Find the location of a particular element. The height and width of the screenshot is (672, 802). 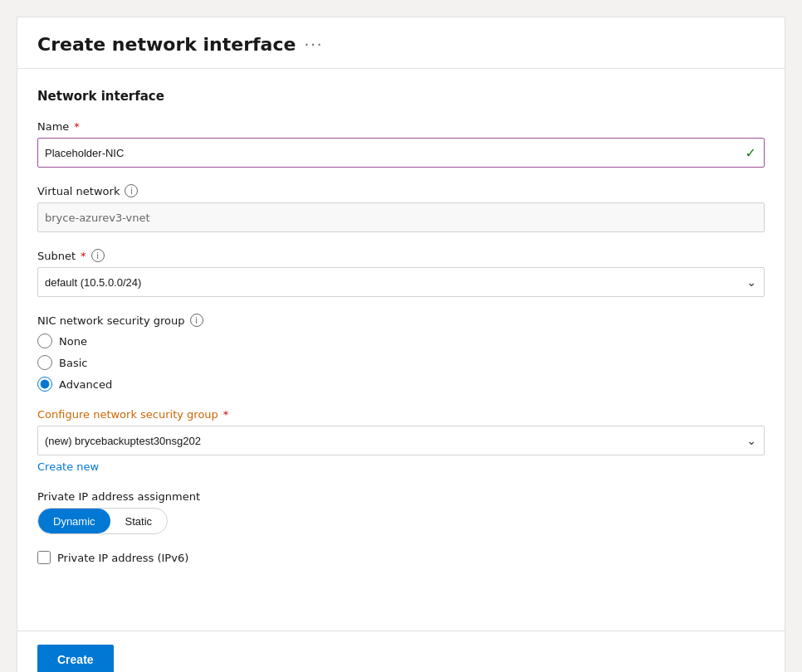

nic-nsg-basic-option: Basic is located at coordinates (401, 363).